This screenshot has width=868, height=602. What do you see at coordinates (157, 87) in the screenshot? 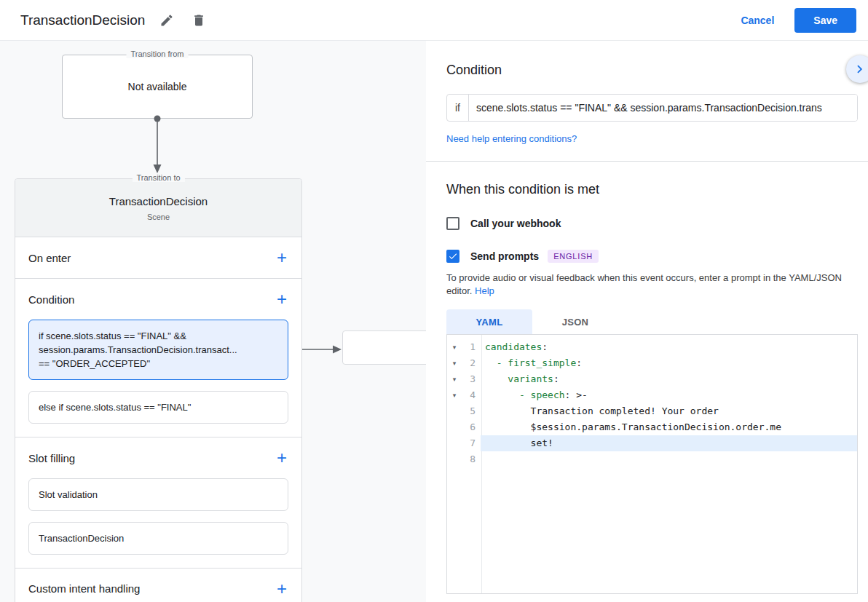
I see `transition-from-node: Transition from Not available` at bounding box center [157, 87].